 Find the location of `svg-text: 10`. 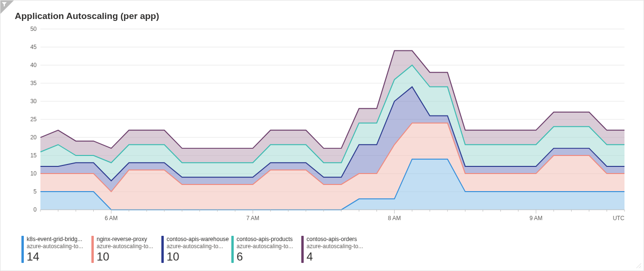

svg-text: 10 is located at coordinates (34, 174).